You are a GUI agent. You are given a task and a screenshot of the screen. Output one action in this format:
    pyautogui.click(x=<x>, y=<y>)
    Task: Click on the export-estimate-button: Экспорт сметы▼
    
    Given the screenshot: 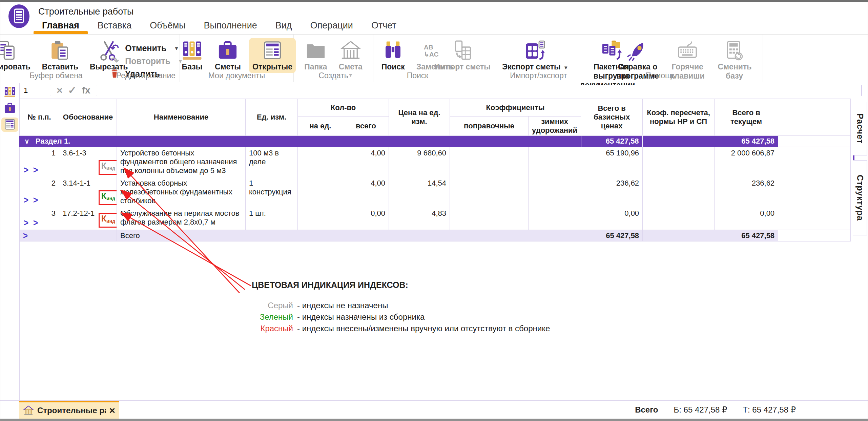 What is the action you would take?
    pyautogui.click(x=535, y=56)
    